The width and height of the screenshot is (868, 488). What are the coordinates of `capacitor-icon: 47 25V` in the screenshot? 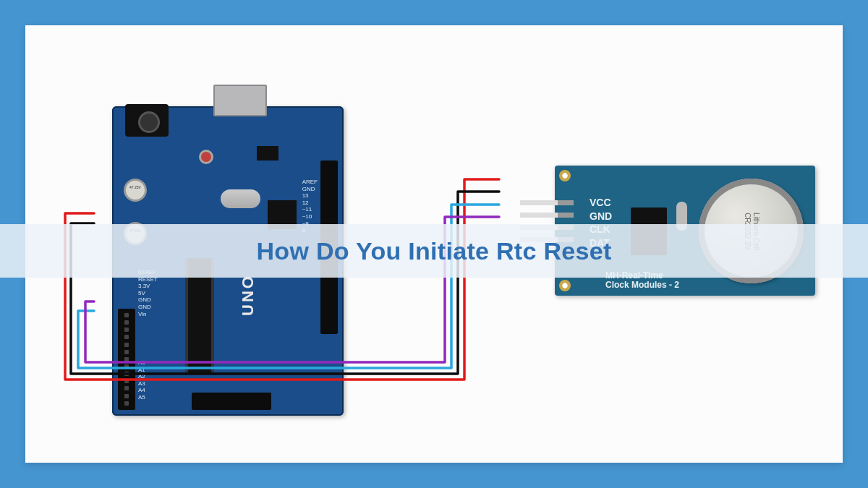 It's located at (135, 190).